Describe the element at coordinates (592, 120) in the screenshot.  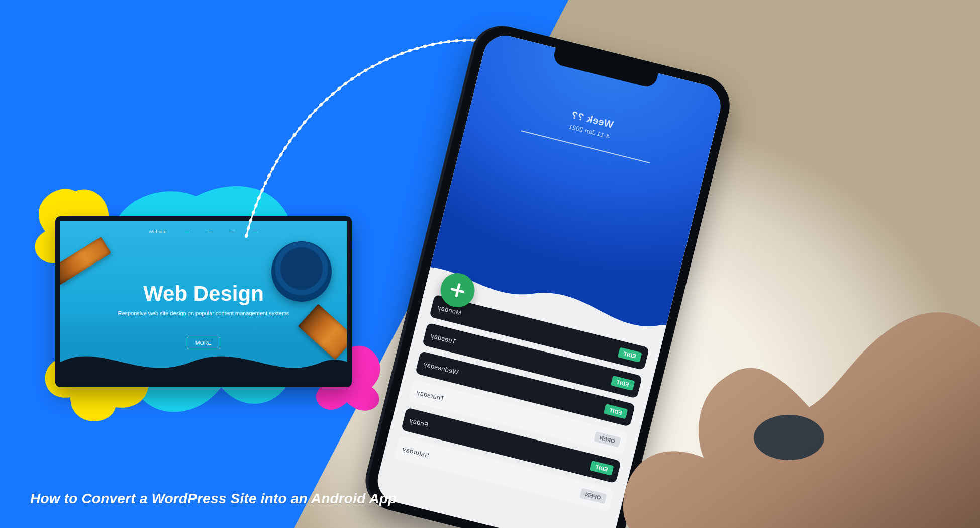
I see `phone-hero-title: Week ??` at that location.